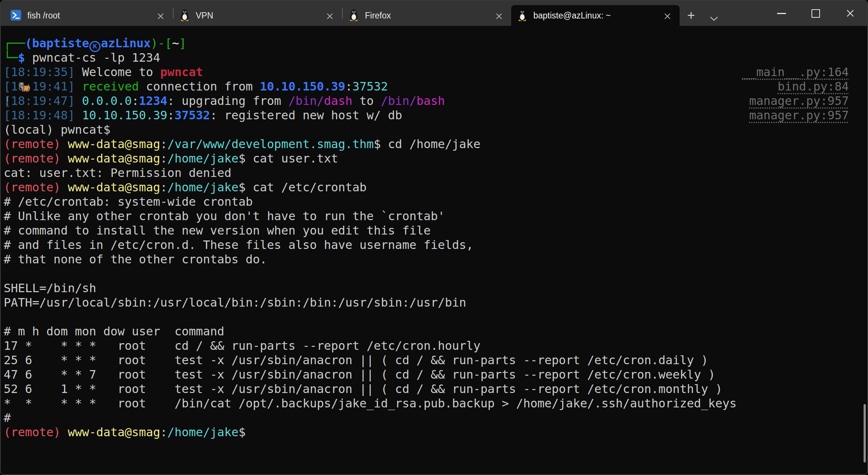  What do you see at coordinates (435, 130) in the screenshot?
I see `terminal-line: (local) pwncat$` at bounding box center [435, 130].